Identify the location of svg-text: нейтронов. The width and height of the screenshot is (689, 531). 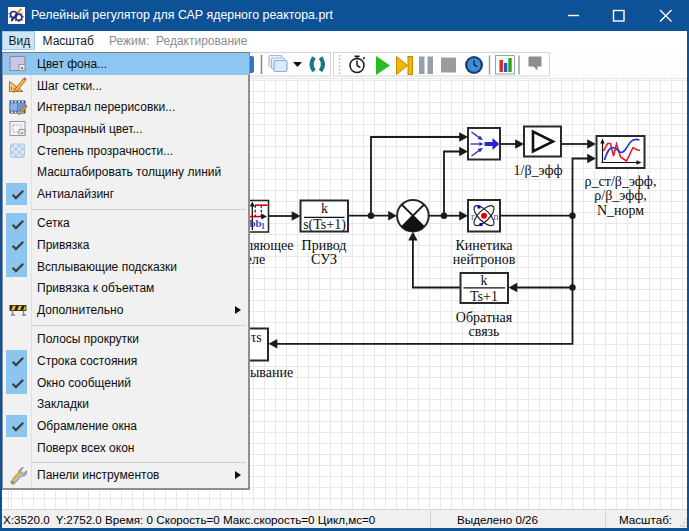
(484, 260).